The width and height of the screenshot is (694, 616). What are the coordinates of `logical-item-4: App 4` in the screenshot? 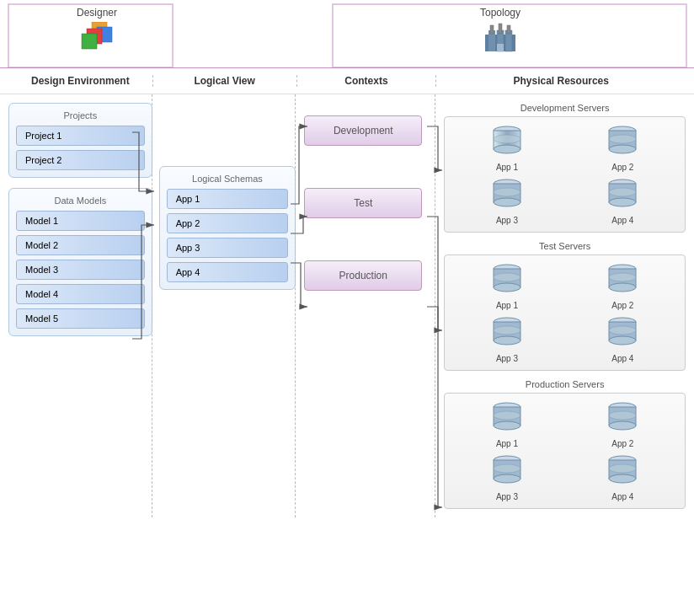 It's located at (227, 272).